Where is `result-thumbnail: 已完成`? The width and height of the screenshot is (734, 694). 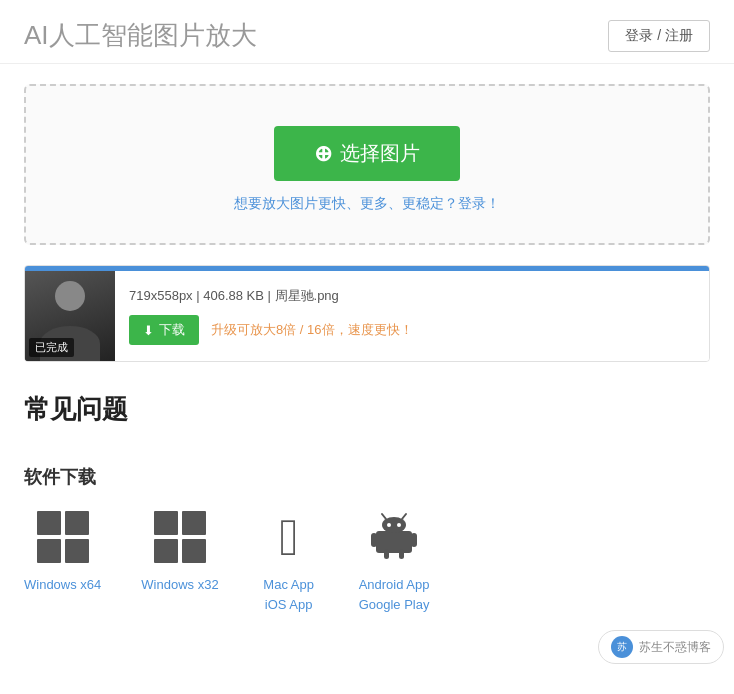 result-thumbnail: 已完成 is located at coordinates (70, 316).